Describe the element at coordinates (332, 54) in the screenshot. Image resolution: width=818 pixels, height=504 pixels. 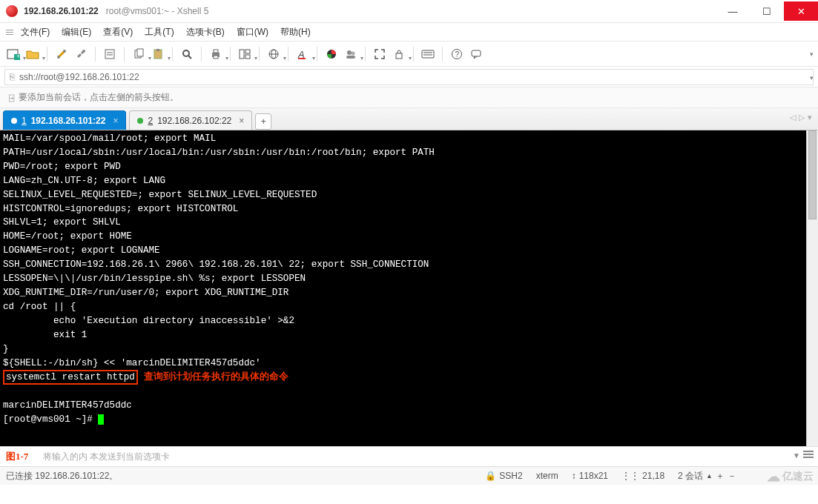
I see `color-icon` at that location.